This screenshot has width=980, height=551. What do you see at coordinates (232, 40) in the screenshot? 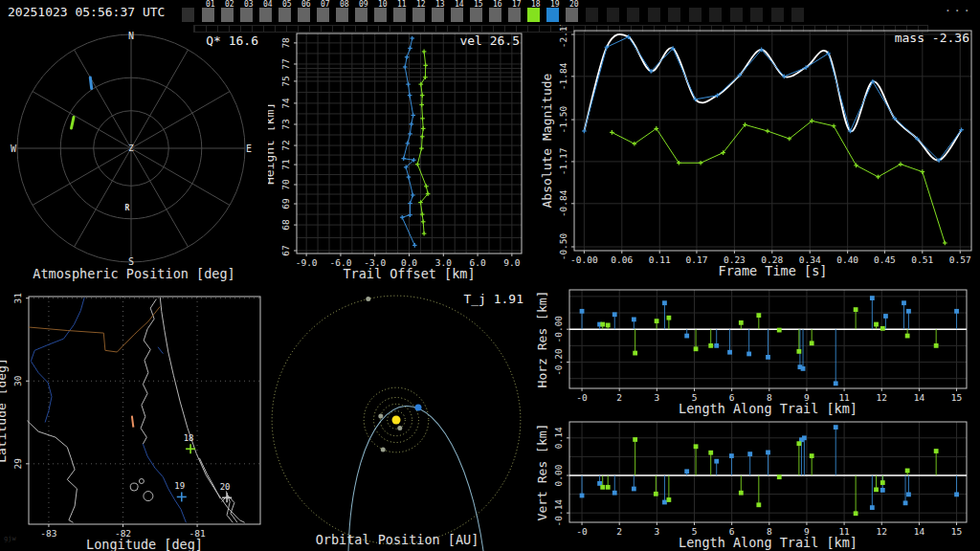
I see `svg-text: Q* 16.6` at bounding box center [232, 40].